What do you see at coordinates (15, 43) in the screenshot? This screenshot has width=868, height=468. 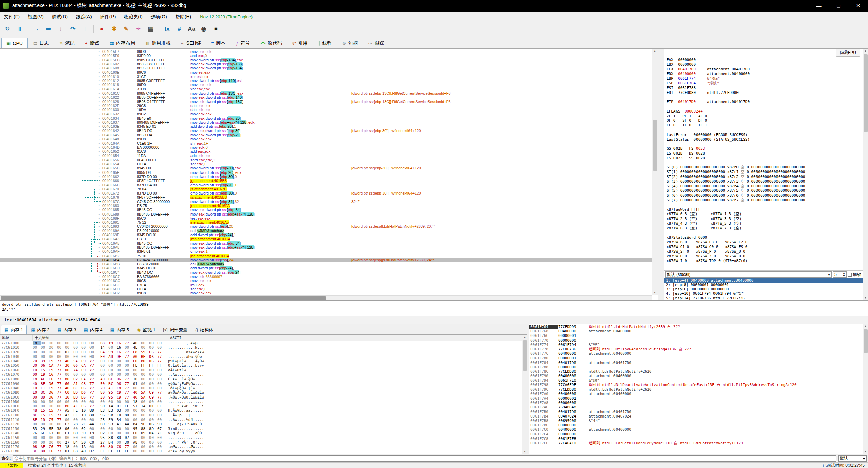 I see `tab-cpu: ▣CPU` at bounding box center [15, 43].